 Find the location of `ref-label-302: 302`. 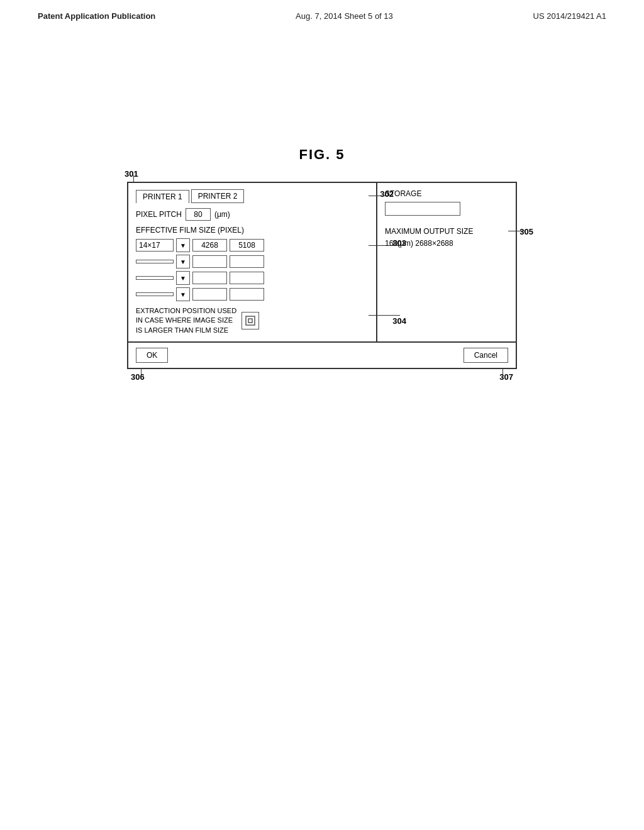

ref-label-302: 302 is located at coordinates (387, 194).